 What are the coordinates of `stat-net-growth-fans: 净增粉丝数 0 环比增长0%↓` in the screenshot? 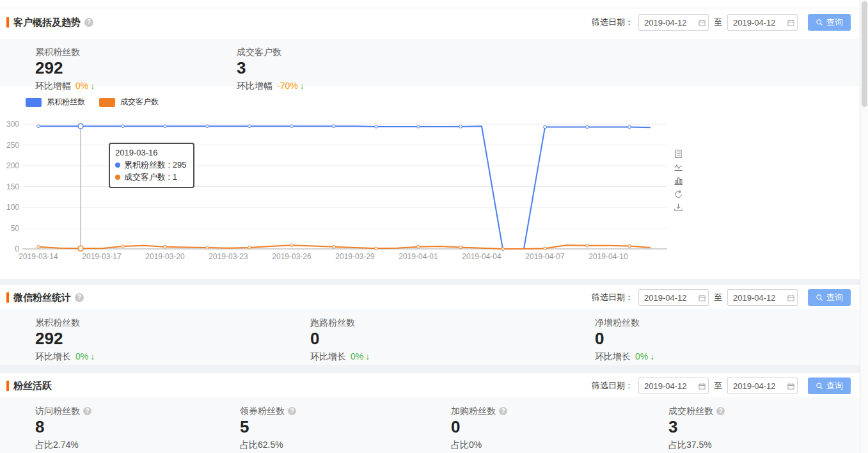 It's located at (727, 341).